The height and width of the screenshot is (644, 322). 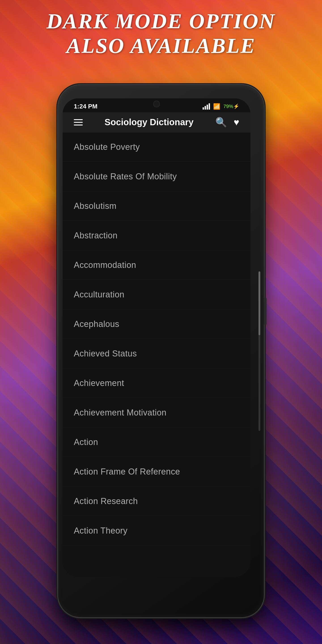 I want to click on promo-line1: DARK MODE OPTION, so click(x=161, y=21).